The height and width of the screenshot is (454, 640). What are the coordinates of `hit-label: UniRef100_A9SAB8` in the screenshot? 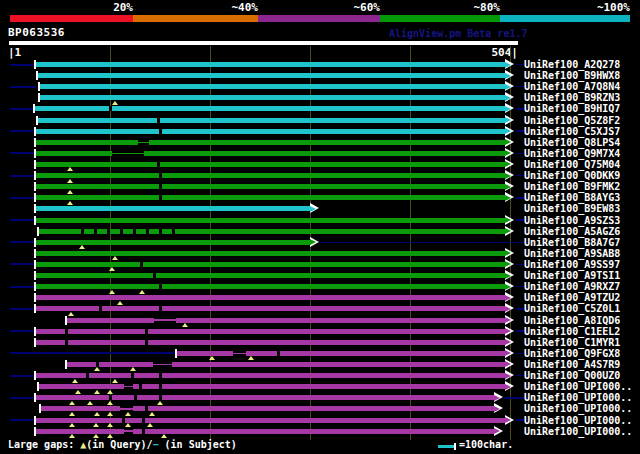 It's located at (572, 254).